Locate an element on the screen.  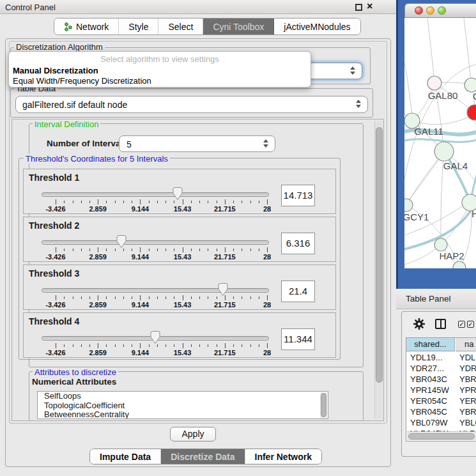
threshold-value-field: 21.4 is located at coordinates (298, 291).